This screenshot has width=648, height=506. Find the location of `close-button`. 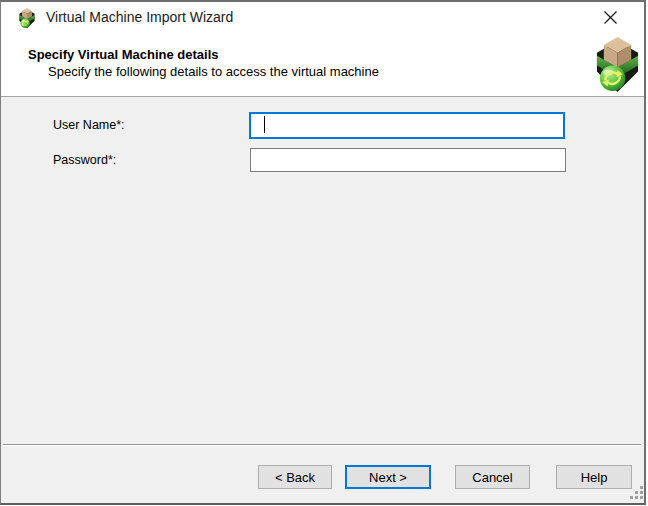

close-button is located at coordinates (610, 17).